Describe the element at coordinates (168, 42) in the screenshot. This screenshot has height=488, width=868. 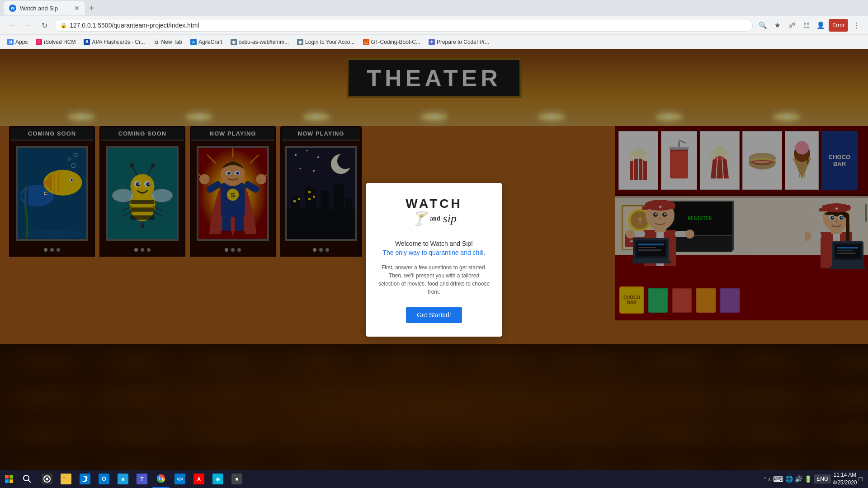
I see `bookmark-newtab: ◻ New Tab` at that location.